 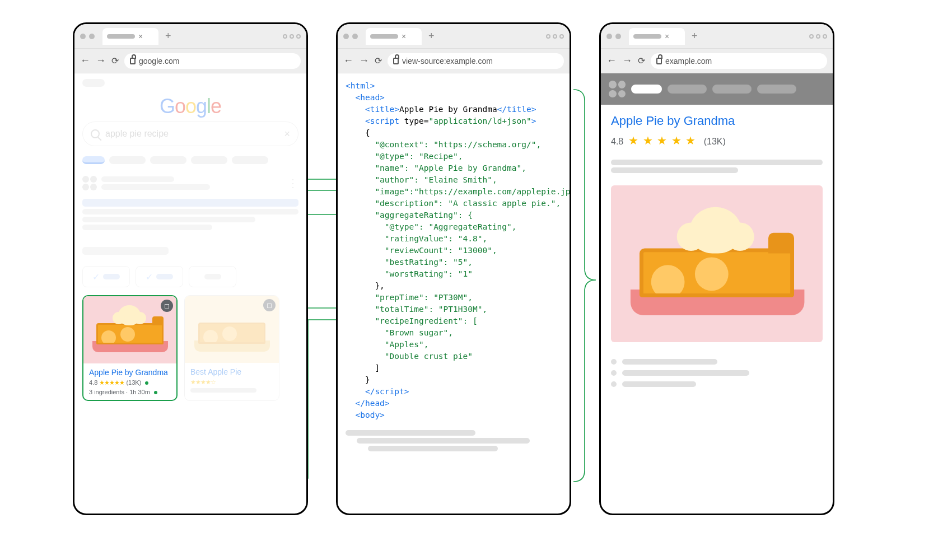 What do you see at coordinates (476, 61) in the screenshot?
I see `address-bar: view-source:example.com` at bounding box center [476, 61].